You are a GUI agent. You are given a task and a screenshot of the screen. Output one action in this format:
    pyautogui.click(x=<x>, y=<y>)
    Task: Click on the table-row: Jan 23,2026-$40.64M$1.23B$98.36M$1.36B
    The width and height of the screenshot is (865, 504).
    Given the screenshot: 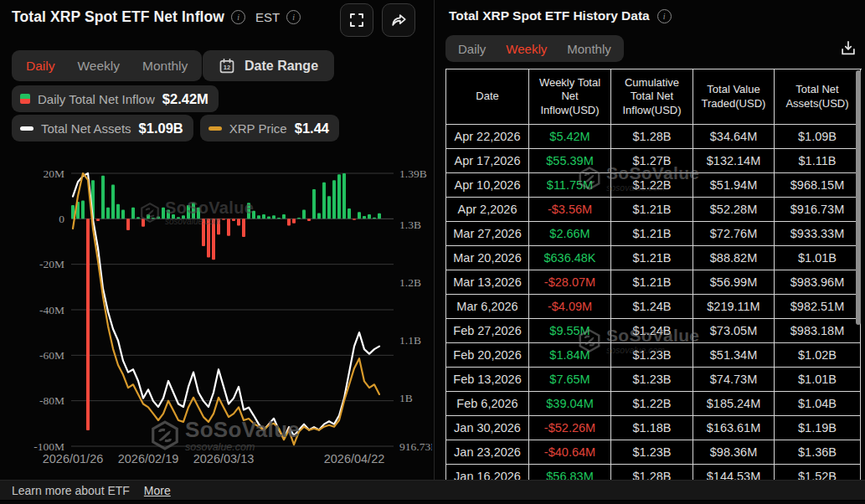 What is the action you would take?
    pyautogui.click(x=654, y=452)
    